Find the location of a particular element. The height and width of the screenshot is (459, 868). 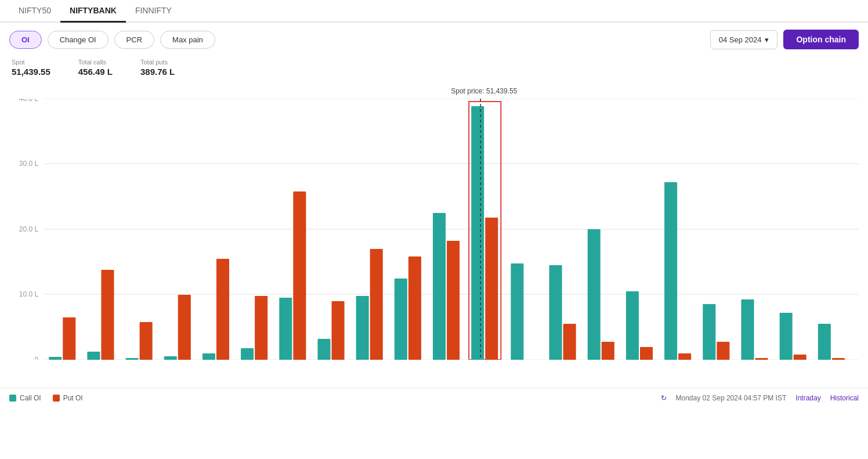

call-oi-legend: Call OI is located at coordinates (26, 398).